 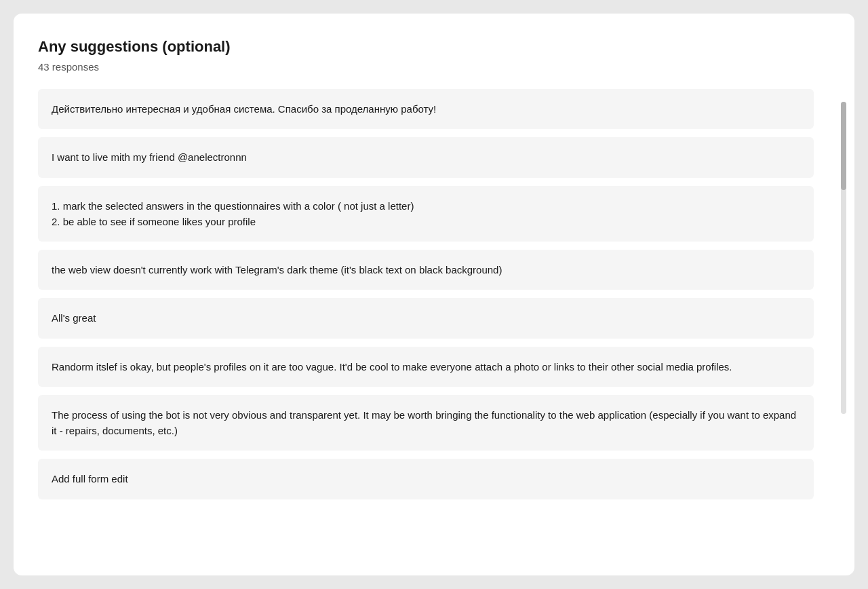 I want to click on scrollbar-track, so click(x=844, y=258).